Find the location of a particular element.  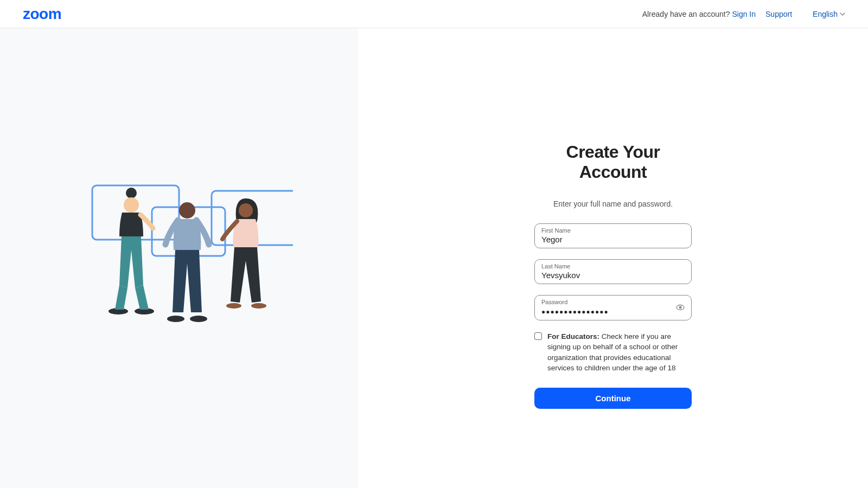

password-field: Password is located at coordinates (613, 307).